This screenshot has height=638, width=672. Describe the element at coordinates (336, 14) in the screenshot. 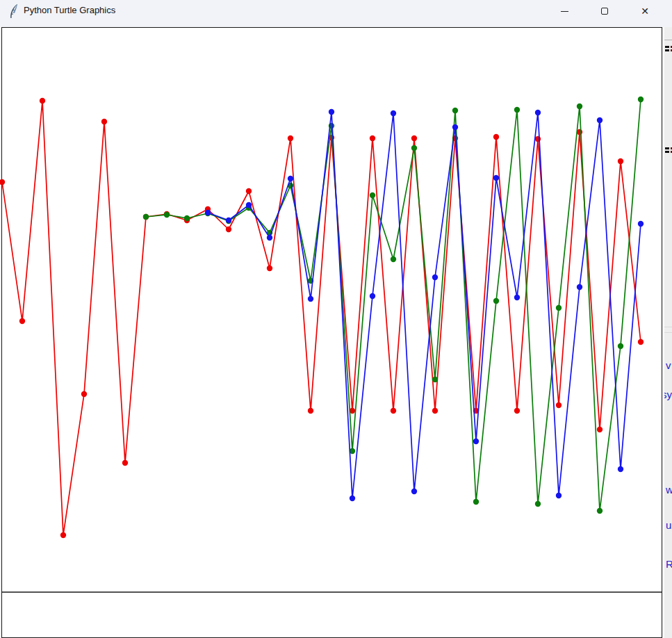

I see `title-bar: Python Turtle Graphics ✕` at that location.